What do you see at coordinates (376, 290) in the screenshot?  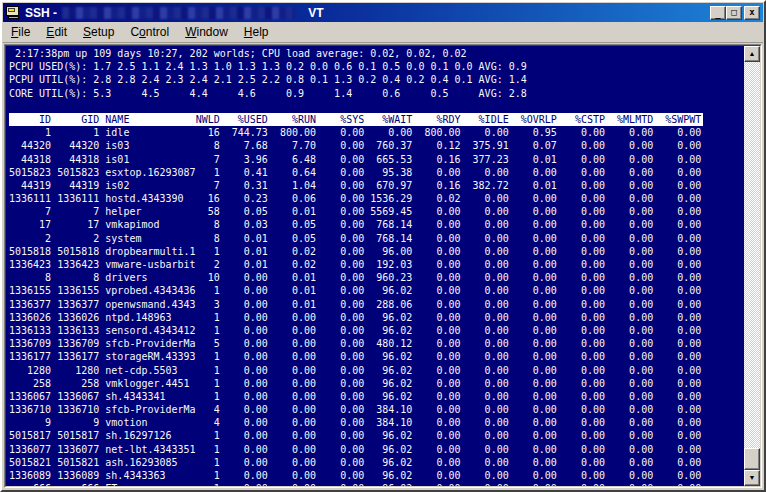 I see `process-row-vprobed.4343436: 1336155 1336155 vprobed.4343436 1 0.00 0…` at bounding box center [376, 290].